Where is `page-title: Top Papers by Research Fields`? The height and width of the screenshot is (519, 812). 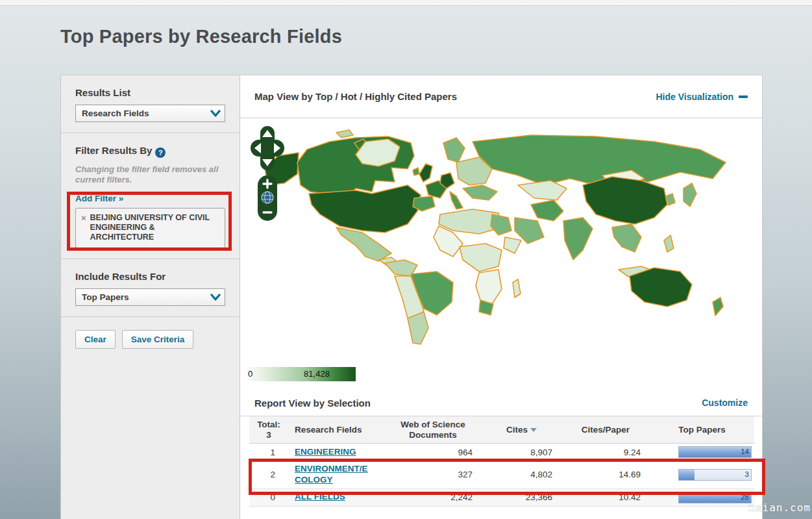
page-title: Top Papers by Research Fields is located at coordinates (201, 36).